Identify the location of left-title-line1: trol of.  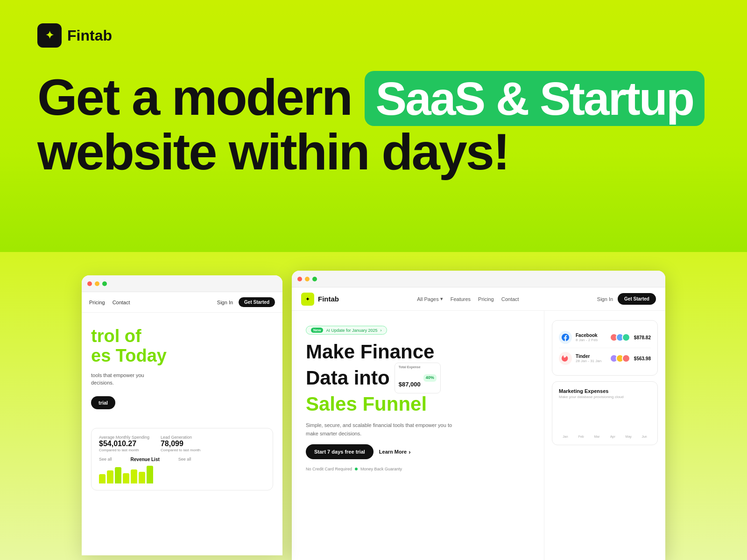
(116, 336).